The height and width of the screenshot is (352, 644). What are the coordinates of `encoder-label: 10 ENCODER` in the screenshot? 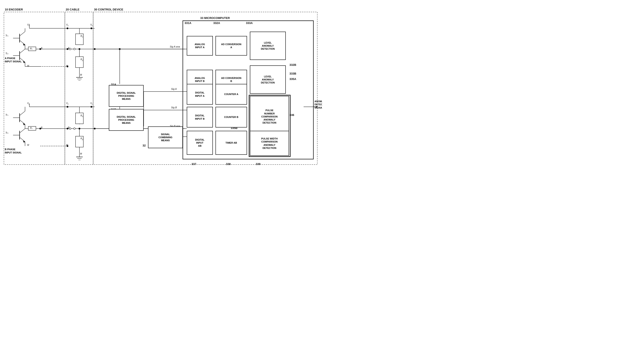 It's located at (14, 10).